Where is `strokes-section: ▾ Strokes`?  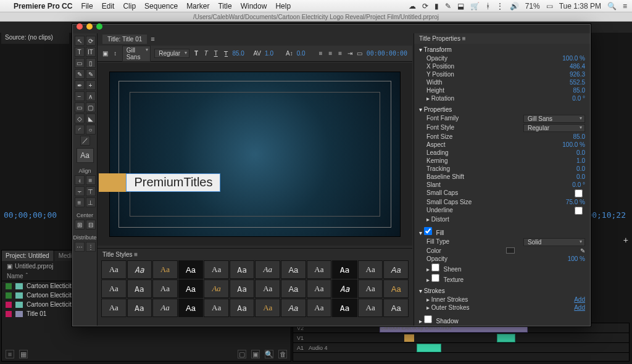
strokes-section: ▾ Strokes is located at coordinates (502, 291).